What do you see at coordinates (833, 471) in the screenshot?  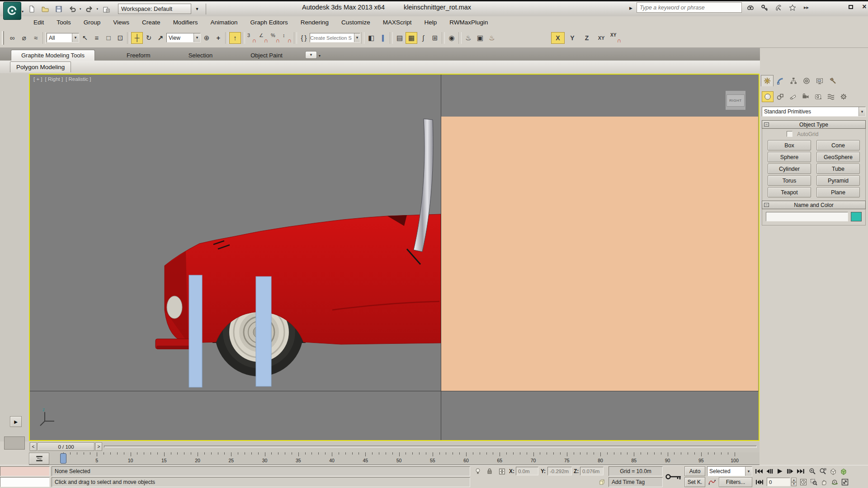 I see `zoom-extents-button` at bounding box center [833, 471].